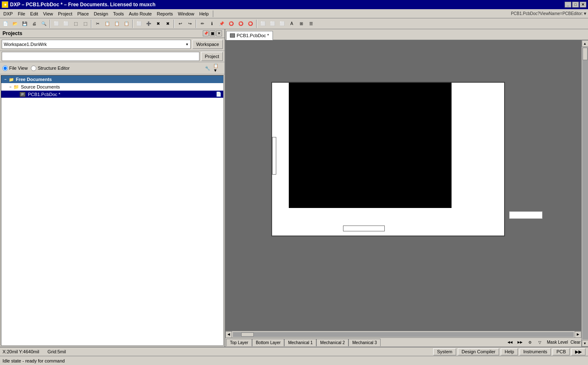  What do you see at coordinates (549, 13) in the screenshot?
I see `view-name-display: PCB1.PcbDoc?ViewName=PCBEditor:▼` at bounding box center [549, 13].